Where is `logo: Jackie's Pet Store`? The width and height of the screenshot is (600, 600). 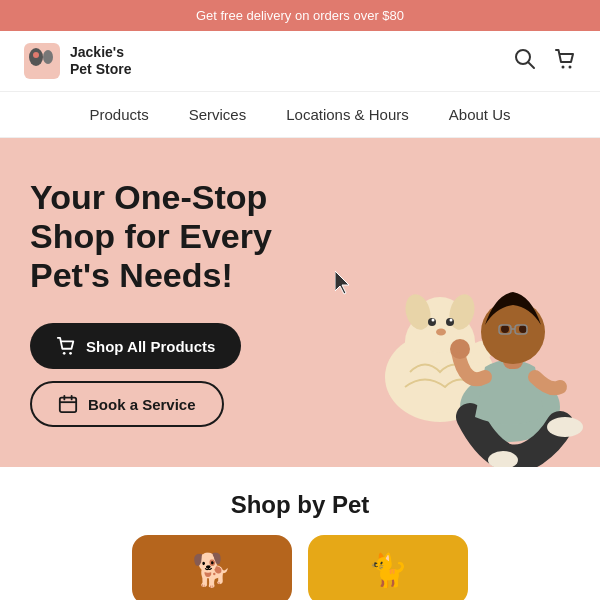 logo: Jackie's Pet Store is located at coordinates (78, 61).